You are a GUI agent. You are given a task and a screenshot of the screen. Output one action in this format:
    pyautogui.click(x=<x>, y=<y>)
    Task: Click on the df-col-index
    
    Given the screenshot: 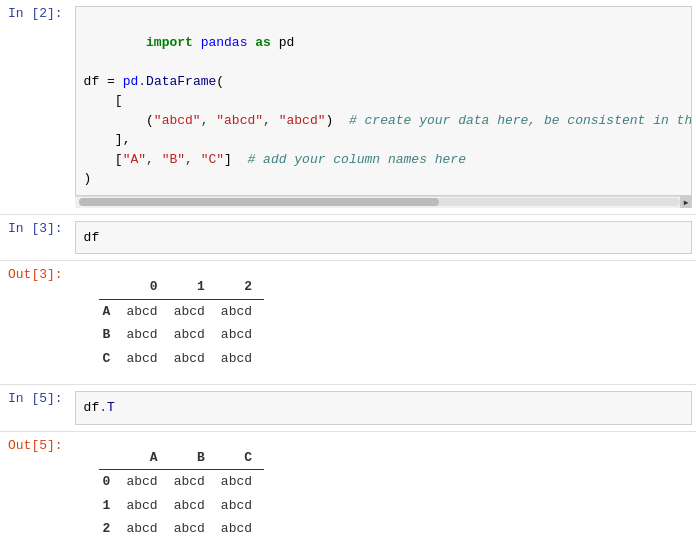 What is the action you would take?
    pyautogui.click(x=111, y=287)
    